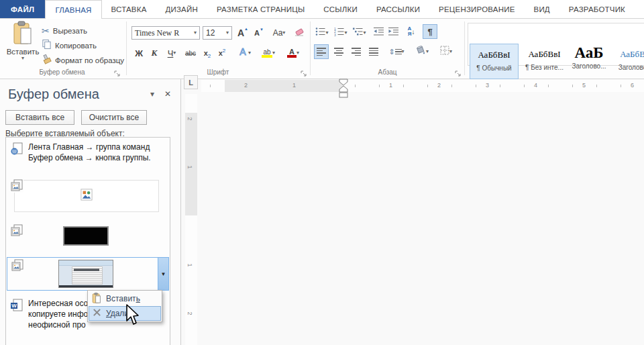  I want to click on tab-developer: РАЗРАБОТЧИК, so click(597, 9).